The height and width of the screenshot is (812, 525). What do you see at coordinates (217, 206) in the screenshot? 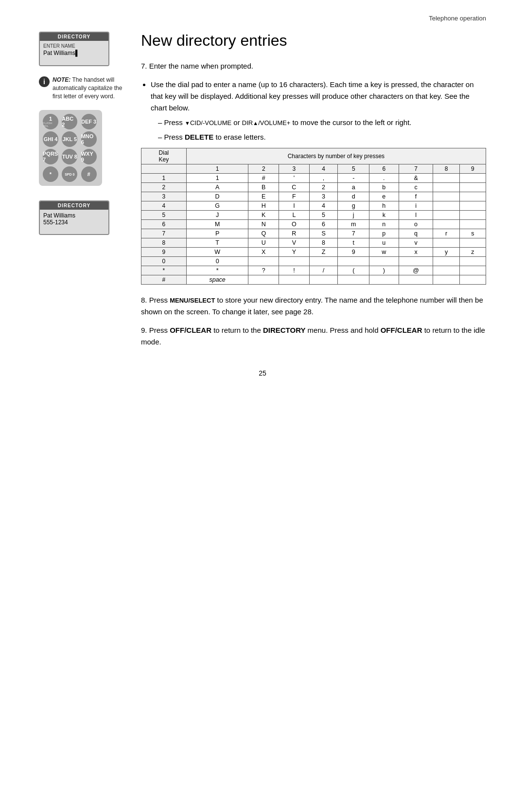
I see `table-cell-r3-c1: G` at bounding box center [217, 206].